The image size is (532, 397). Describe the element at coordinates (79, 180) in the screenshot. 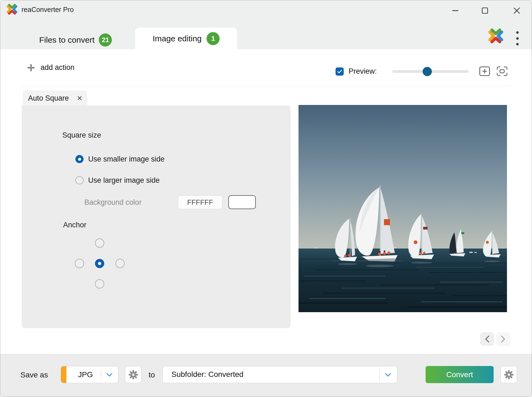

I see `radio-use-larger-side` at that location.